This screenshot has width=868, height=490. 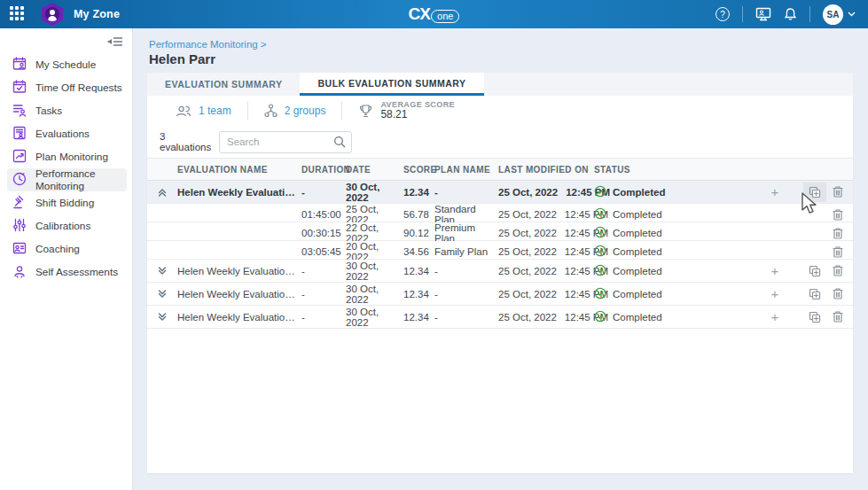 What do you see at coordinates (285, 142) in the screenshot?
I see `search-input` at bounding box center [285, 142].